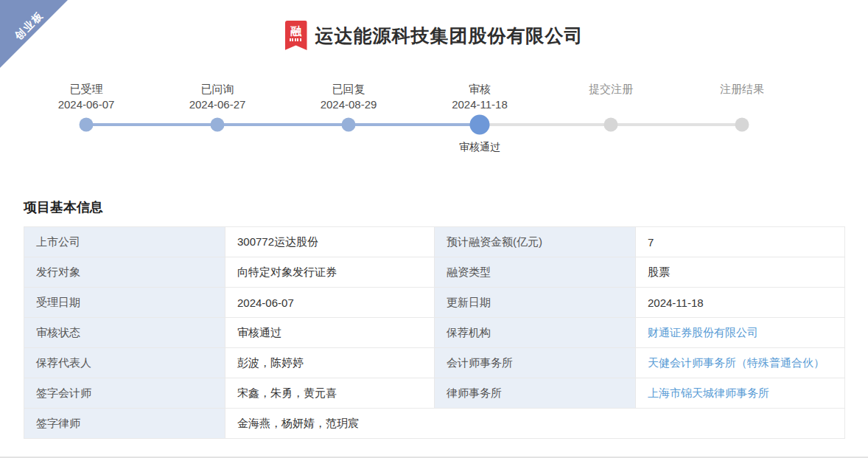 Image resolution: width=868 pixels, height=458 pixels. Describe the element at coordinates (480, 148) in the screenshot. I see `step-sublabel: 审核通过` at that location.